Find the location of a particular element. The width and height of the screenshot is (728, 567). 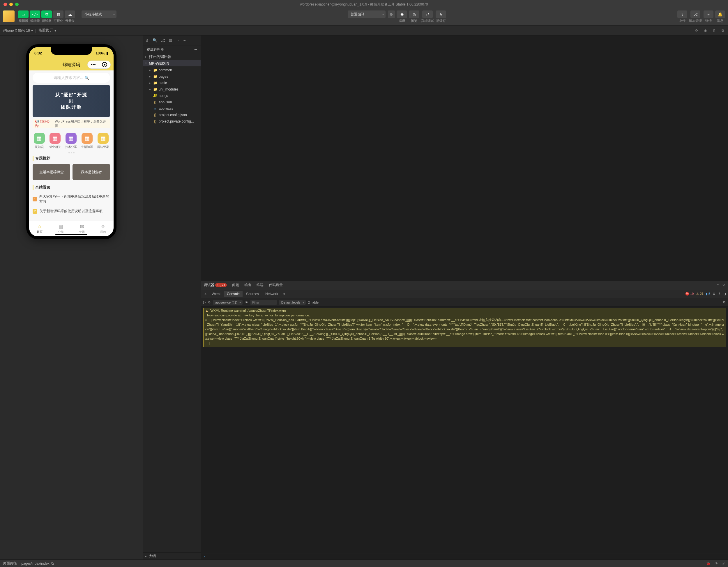

top-list-item: 2关于新增源码库的使用说明以及注意事项 is located at coordinates (71, 211).